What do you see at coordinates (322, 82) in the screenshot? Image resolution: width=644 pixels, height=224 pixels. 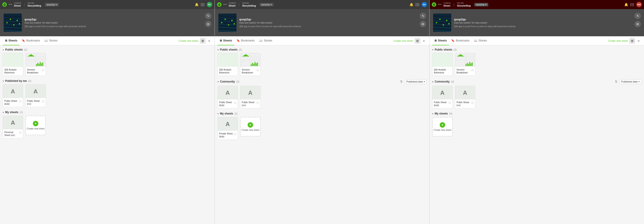 I see `section-header-community-2: ▾Community(2)⇅Published date▾` at bounding box center [322, 82].